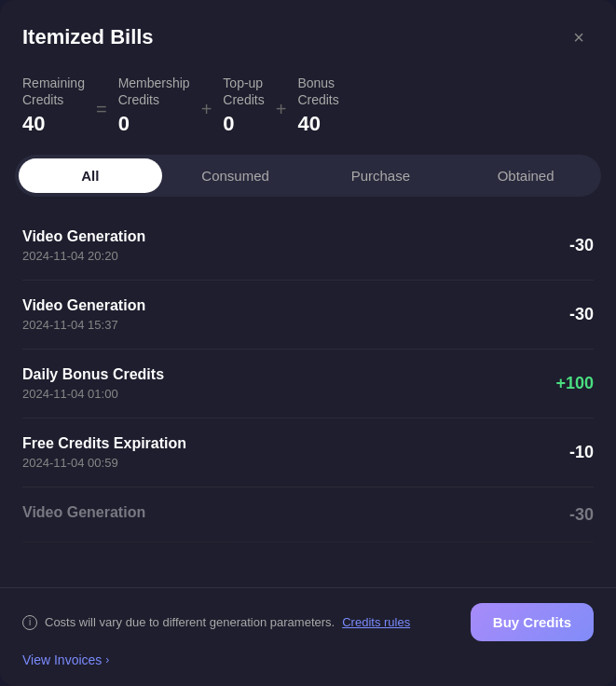  Describe the element at coordinates (84, 246) in the screenshot. I see `transaction-info: Video Generation 2024-11-04 20:20` at that location.